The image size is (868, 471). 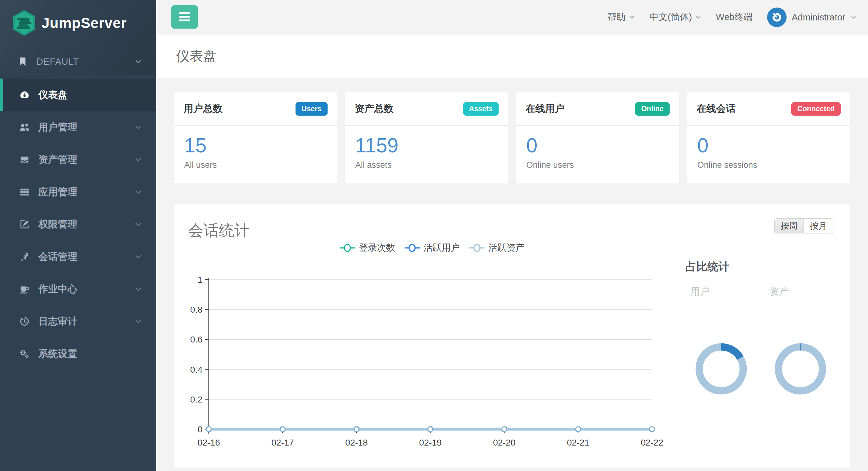 What do you see at coordinates (816, 109) in the screenshot?
I see `card-badge: Connected` at bounding box center [816, 109].